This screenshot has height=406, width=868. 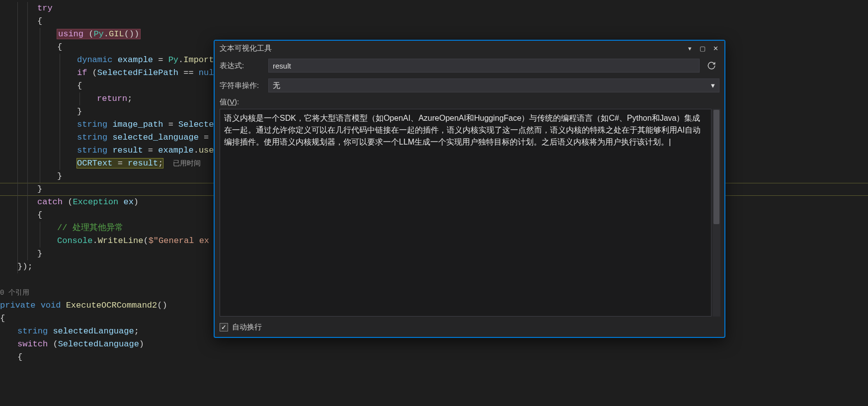 I want to click on expression-input, so click(x=484, y=66).